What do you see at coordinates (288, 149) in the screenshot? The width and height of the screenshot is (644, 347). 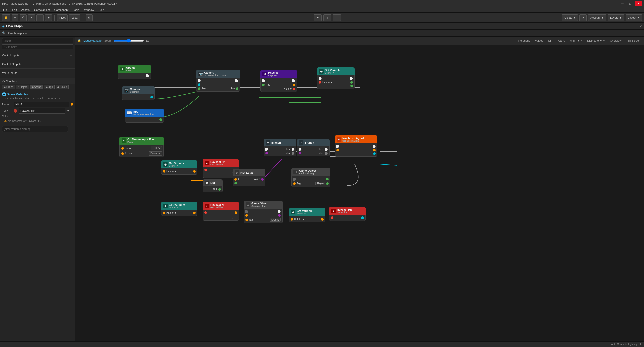 I see `branch-l-true-label: True` at bounding box center [288, 149].